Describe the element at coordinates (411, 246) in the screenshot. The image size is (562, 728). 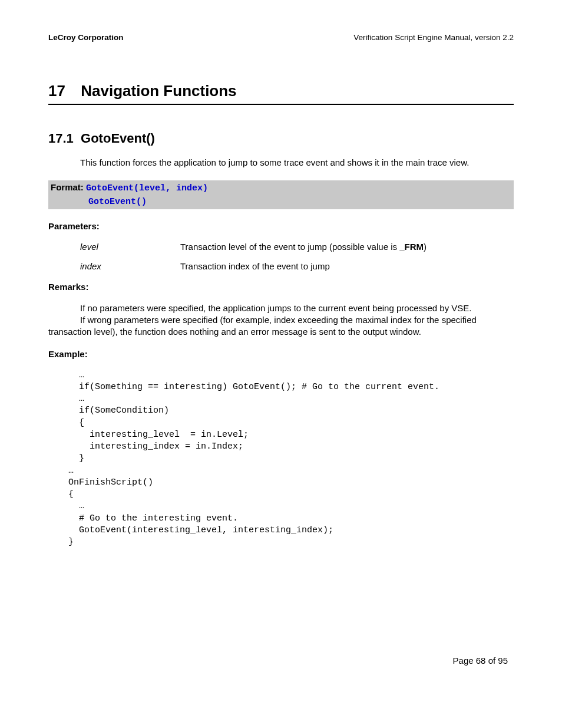
I see `param-desc-bold: _FRM` at that location.